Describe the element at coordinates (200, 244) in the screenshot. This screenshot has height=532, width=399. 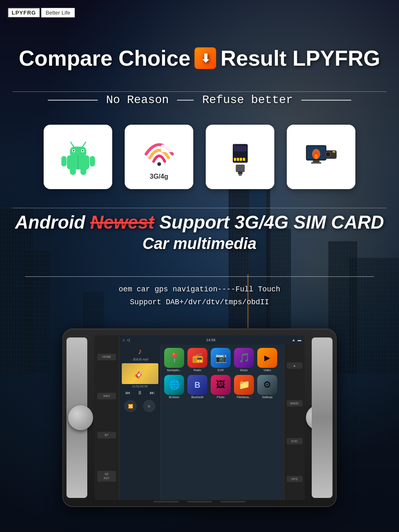
I see `android-subtitle: Car multimedia` at that location.